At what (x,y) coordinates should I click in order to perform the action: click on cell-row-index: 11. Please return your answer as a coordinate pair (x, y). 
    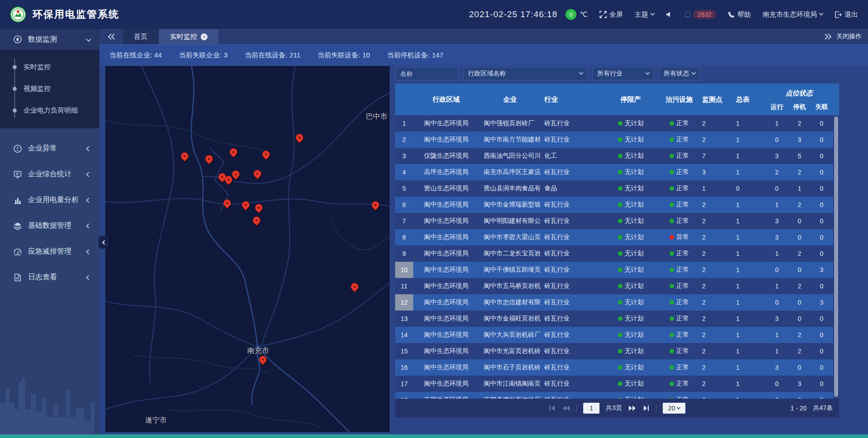
    Looking at the image, I should click on (404, 286).